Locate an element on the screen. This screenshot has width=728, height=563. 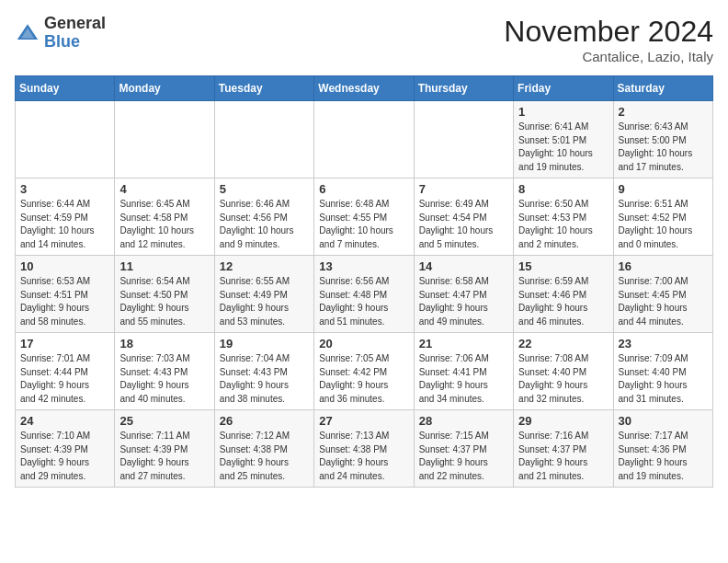
day-number: 14 is located at coordinates (463, 267).